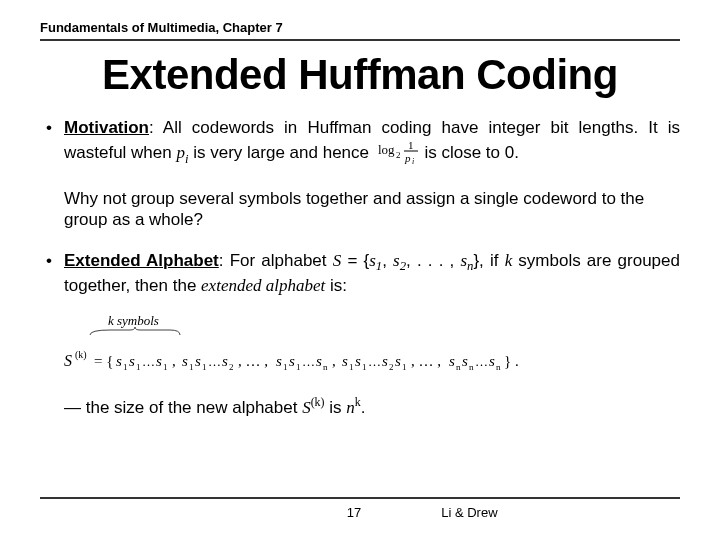  What do you see at coordinates (306, 406) in the screenshot?
I see `Sk: S` at bounding box center [306, 406].